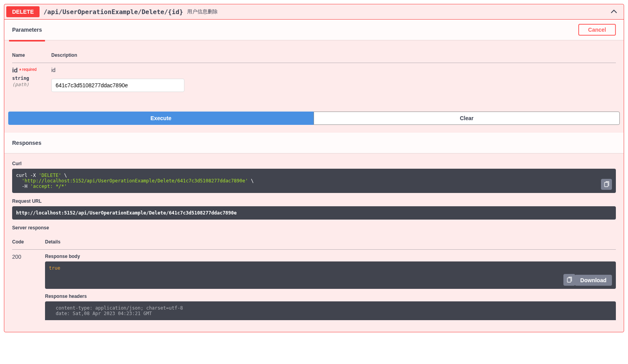  What do you see at coordinates (467, 118) in the screenshot?
I see `clear-button: Clear` at bounding box center [467, 118].